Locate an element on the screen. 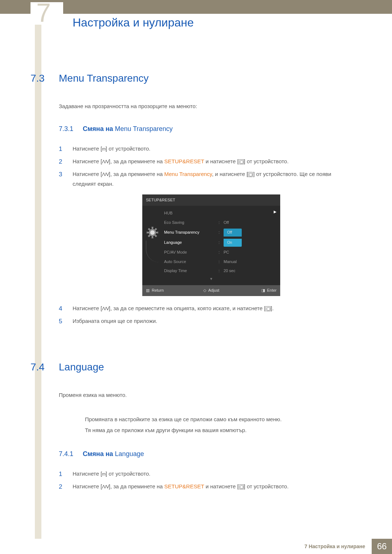 The width and height of the screenshot is (392, 554). section-number: 7.3 is located at coordinates (45, 78).